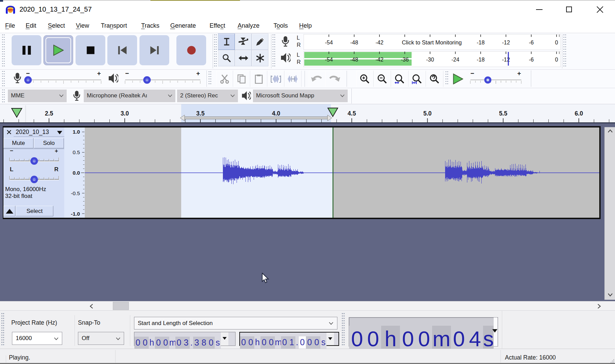 This screenshot has height=364, width=615. Describe the element at coordinates (276, 113) in the screenshot. I see `svg-text: 4.0` at that location.